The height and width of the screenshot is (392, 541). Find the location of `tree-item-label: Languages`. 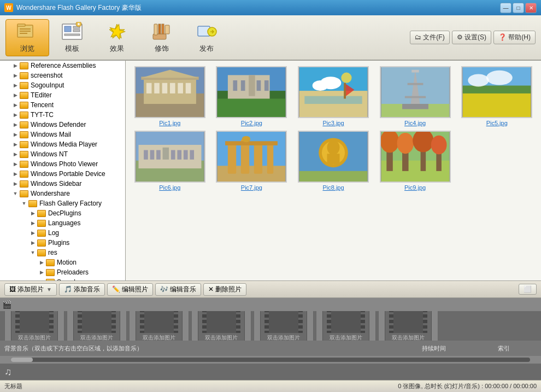

tree-item-label: Languages is located at coordinates (64, 223).